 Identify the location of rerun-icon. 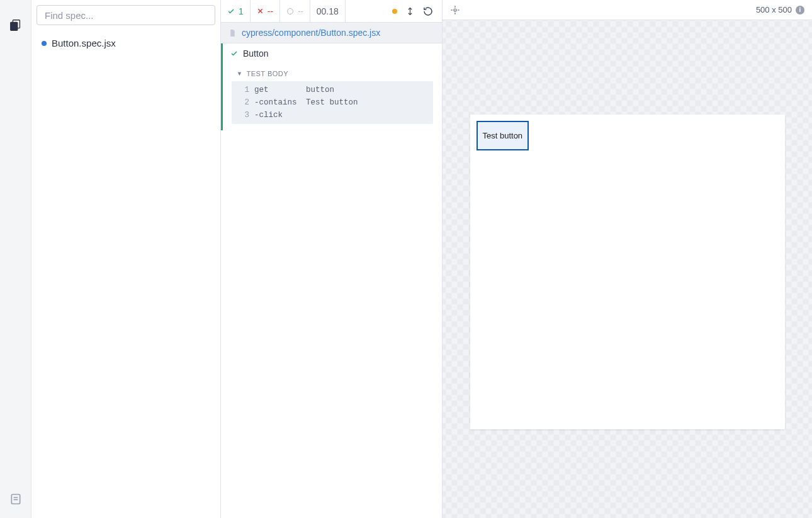
(428, 11).